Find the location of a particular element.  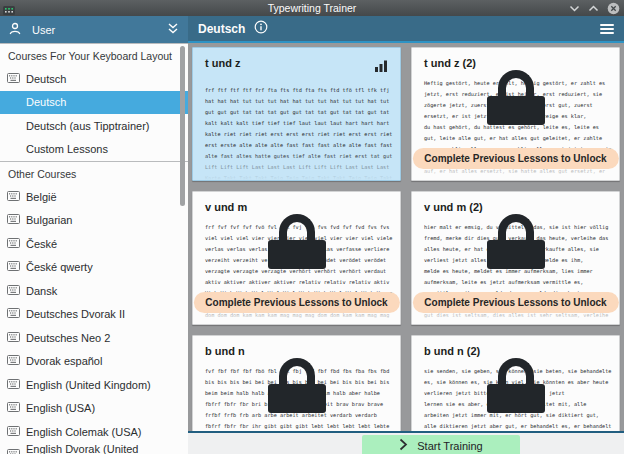

course-item-label: Bulgarian is located at coordinates (49, 220).